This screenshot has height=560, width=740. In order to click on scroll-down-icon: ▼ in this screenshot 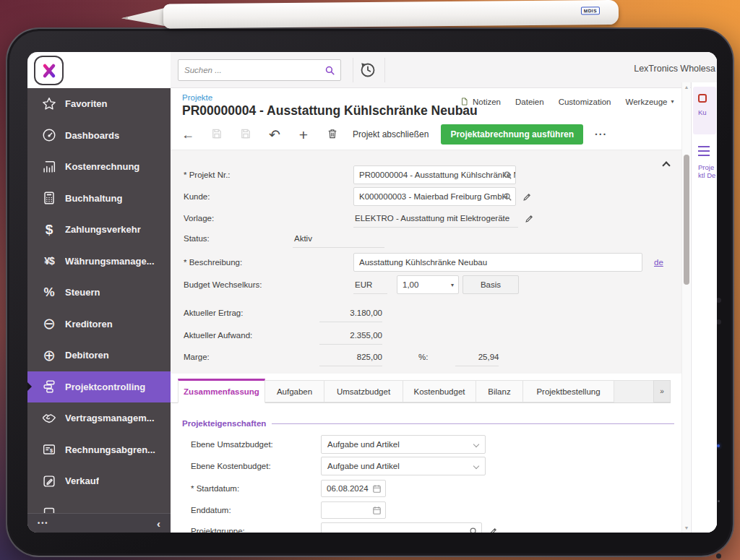, I will do `click(687, 527)`.